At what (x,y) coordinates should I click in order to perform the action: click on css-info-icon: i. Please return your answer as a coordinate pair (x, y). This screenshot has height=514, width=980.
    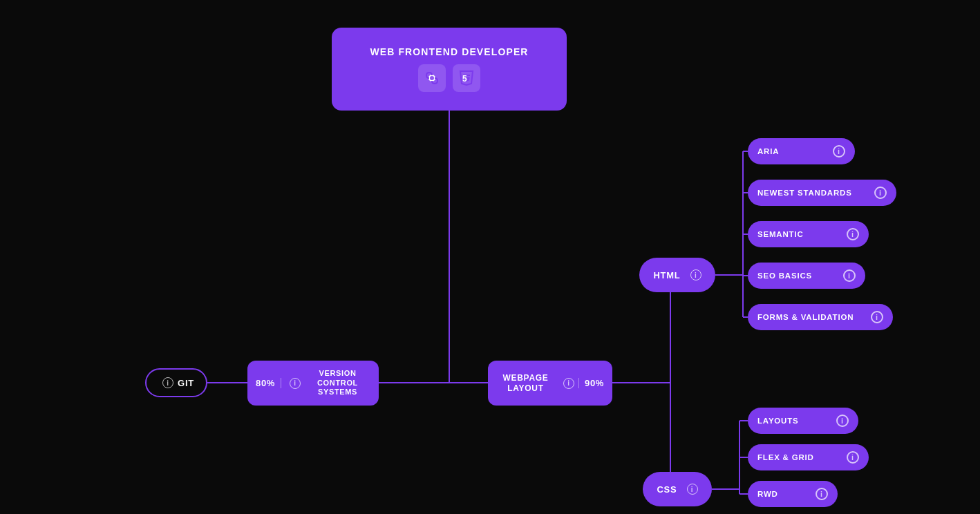
    Looking at the image, I should click on (692, 489).